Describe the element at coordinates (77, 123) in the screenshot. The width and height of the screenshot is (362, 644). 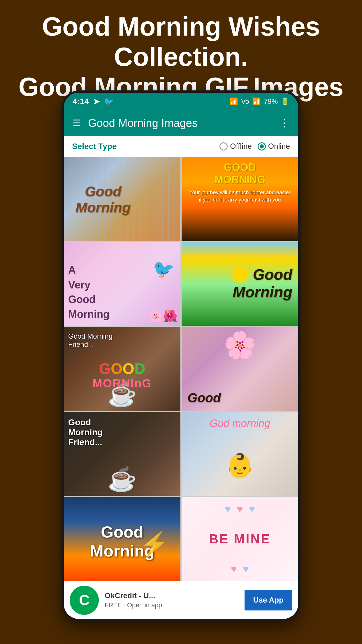
I see `menu-button: ☰` at that location.